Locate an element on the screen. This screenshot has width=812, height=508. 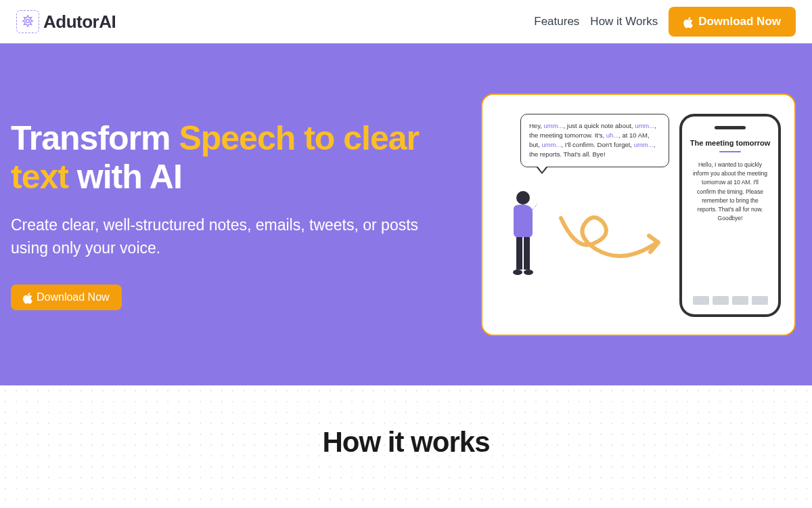
person-icon is located at coordinates (522, 234).